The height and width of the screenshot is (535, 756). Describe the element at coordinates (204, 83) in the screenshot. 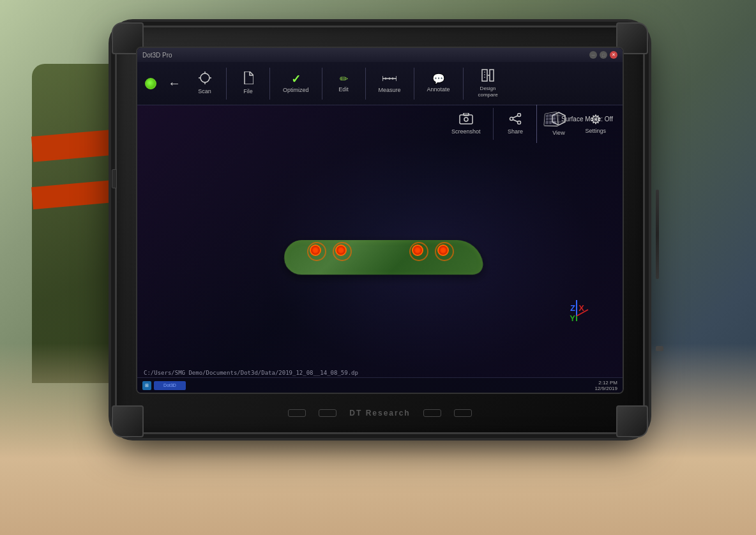

I see `scan-button: Scan` at that location.